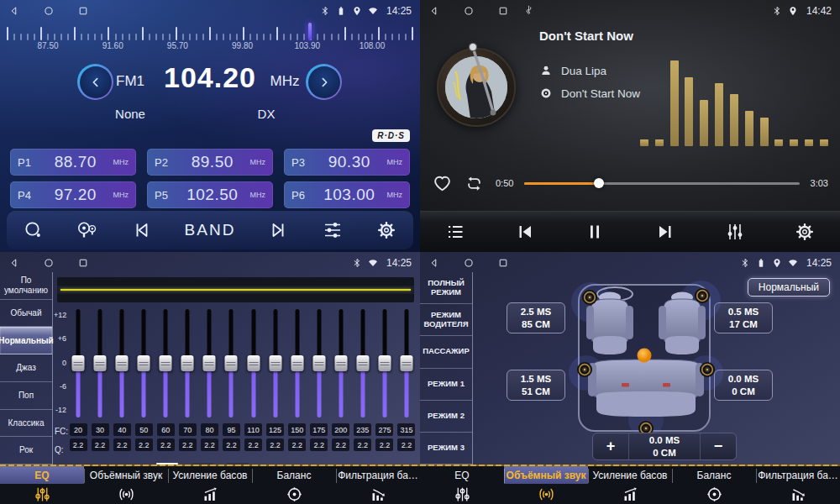  I want to click on eq-preset-item: Нормальный, so click(26, 341).